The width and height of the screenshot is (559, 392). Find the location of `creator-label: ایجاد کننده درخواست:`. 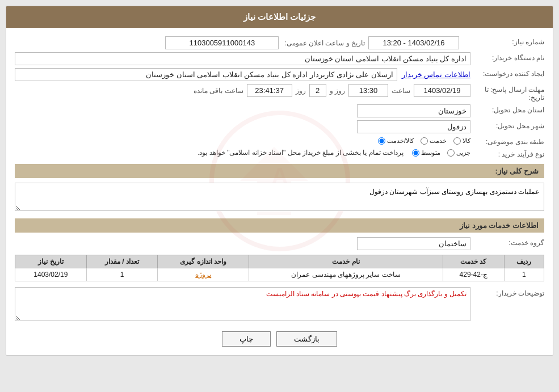

creator-label: ایجاد کننده درخواست: is located at coordinates (507, 73).